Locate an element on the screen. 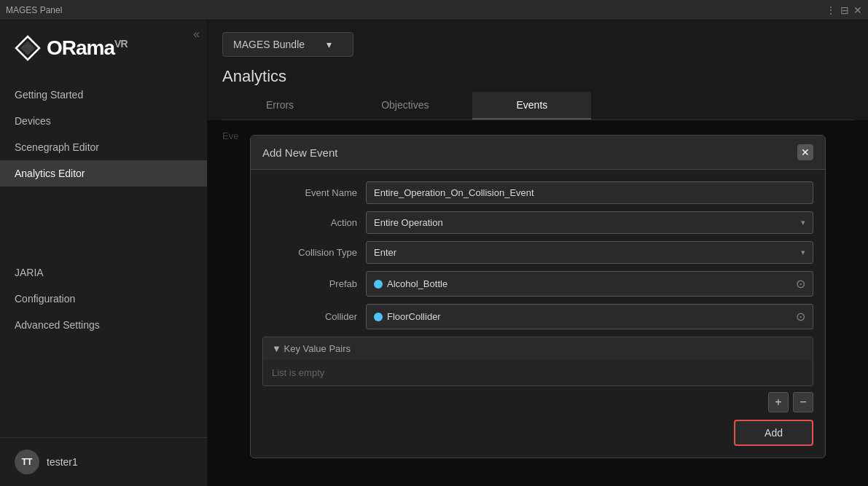 The height and width of the screenshot is (486, 868). logo-text: ORamaVR is located at coordinates (87, 48).